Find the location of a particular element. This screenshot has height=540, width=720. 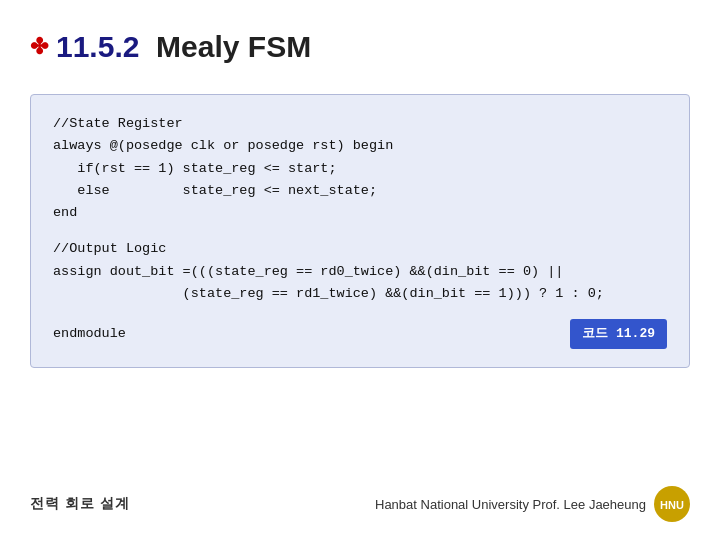

title-icon: ✤ is located at coordinates (39, 47).